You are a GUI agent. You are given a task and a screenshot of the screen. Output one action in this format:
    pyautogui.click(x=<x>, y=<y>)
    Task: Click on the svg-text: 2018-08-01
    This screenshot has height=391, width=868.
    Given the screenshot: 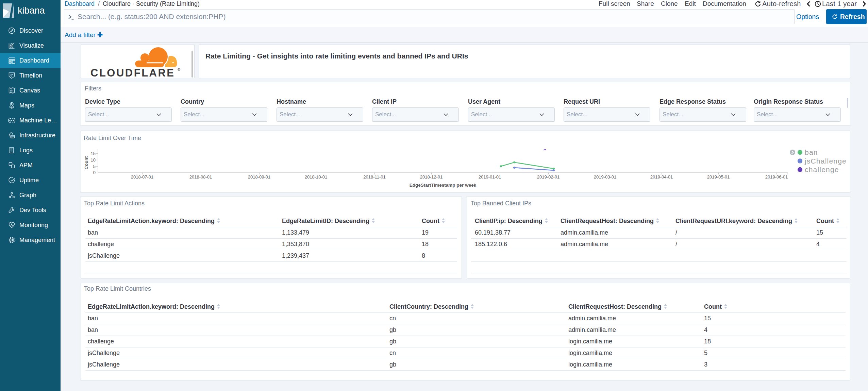 What is the action you would take?
    pyautogui.click(x=201, y=177)
    